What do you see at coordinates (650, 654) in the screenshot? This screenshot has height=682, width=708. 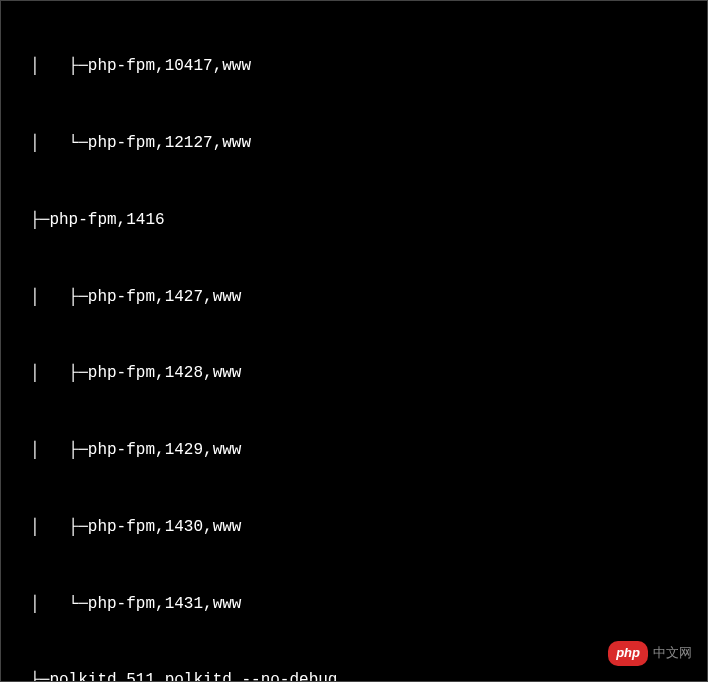 I see `watermark: php 中文网` at bounding box center [650, 654].